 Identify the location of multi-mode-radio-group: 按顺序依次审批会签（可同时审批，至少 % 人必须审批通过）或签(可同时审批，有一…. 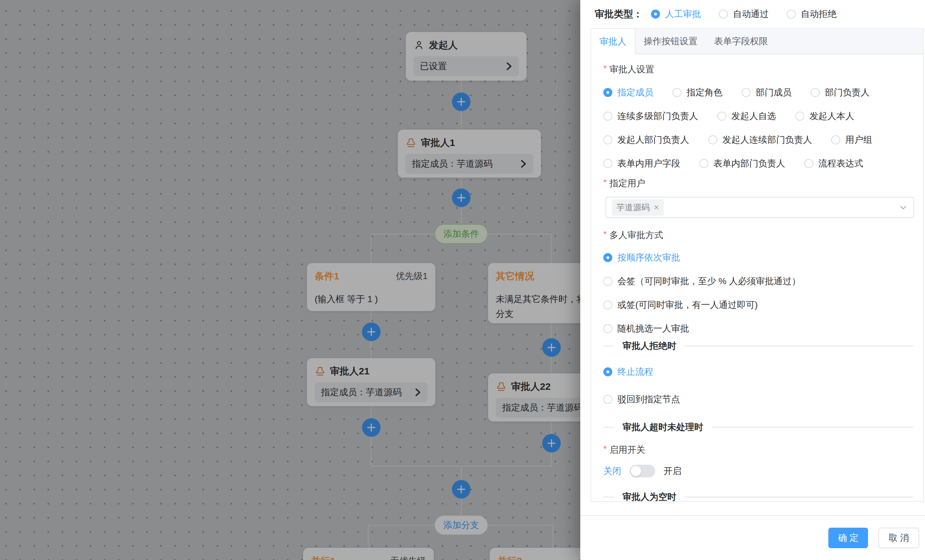
(758, 293).